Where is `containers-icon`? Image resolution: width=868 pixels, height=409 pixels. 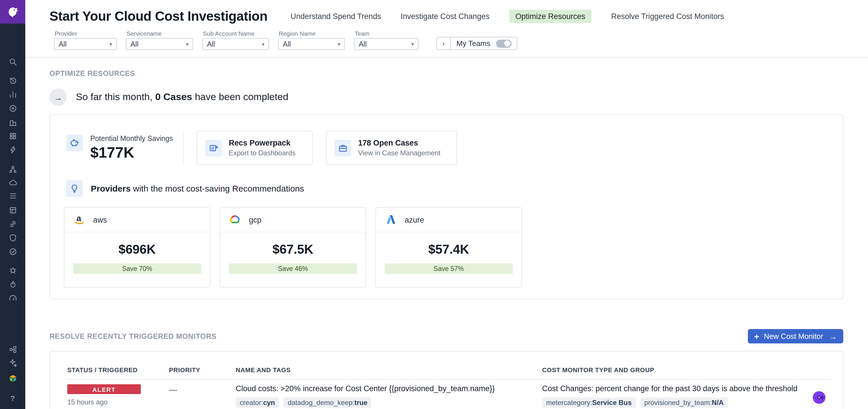 containers-icon is located at coordinates (13, 136).